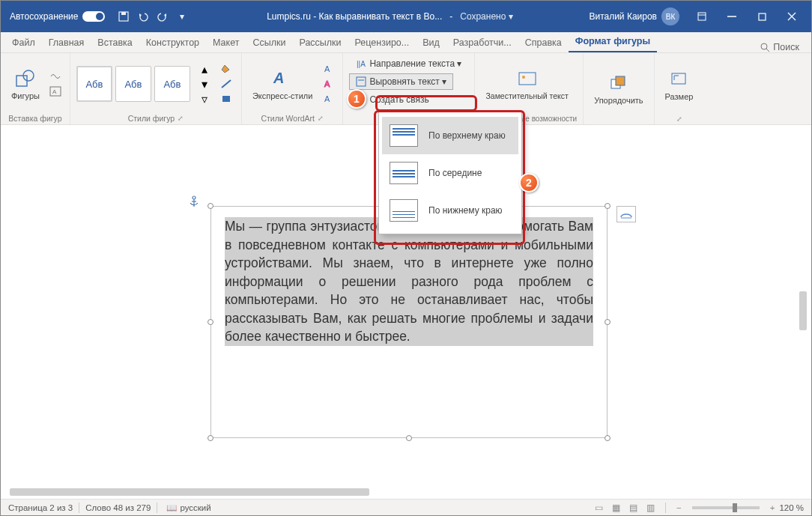  I want to click on tab-review: Рецензиро..., so click(382, 43).